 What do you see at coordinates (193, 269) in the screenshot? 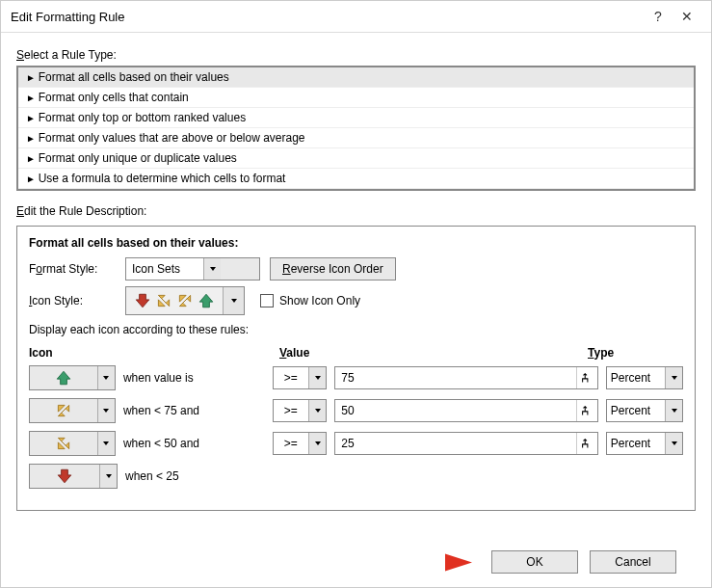
I see `format-style-dropdown: Icon Sets` at bounding box center [193, 269].